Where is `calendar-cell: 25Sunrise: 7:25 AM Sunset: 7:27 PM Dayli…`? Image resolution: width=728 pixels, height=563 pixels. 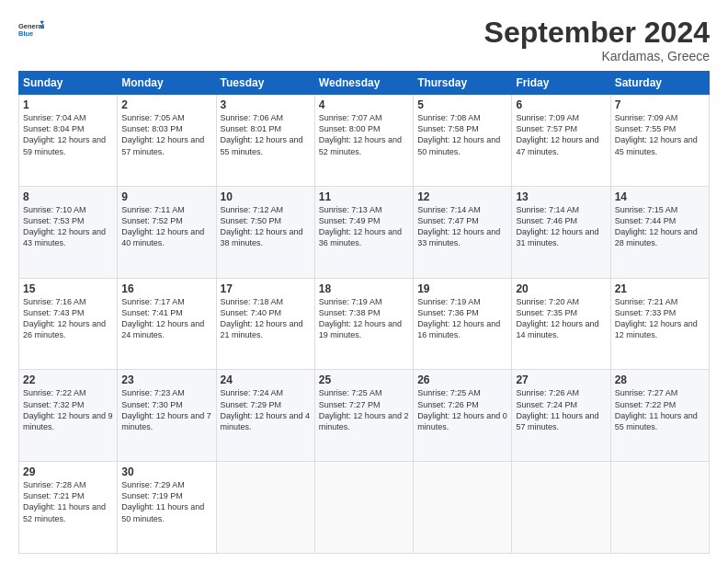 calendar-cell: 25Sunrise: 7:25 AM Sunset: 7:27 PM Dayli… is located at coordinates (364, 416).